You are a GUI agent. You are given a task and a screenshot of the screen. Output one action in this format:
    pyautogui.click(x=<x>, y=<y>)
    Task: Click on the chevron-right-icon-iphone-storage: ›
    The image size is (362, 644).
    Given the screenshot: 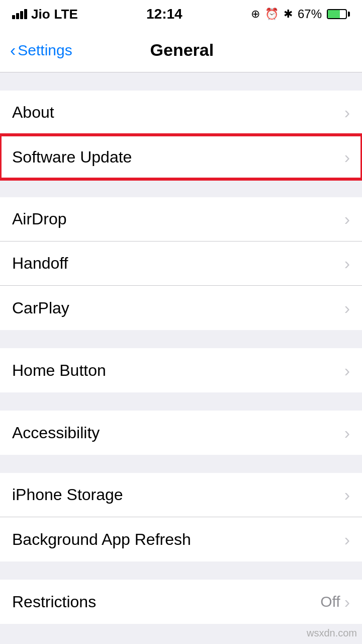 What is the action you would take?
    pyautogui.click(x=347, y=495)
    